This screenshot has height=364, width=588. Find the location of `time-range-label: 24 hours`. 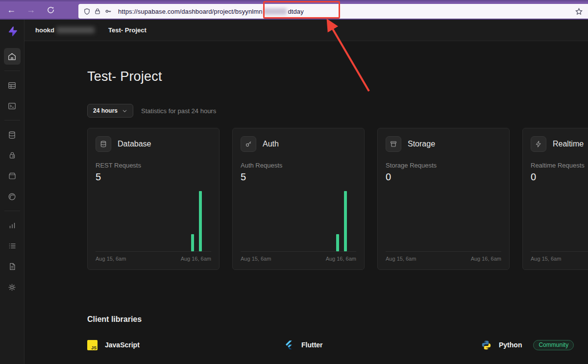

time-range-label: 24 hours is located at coordinates (105, 111).